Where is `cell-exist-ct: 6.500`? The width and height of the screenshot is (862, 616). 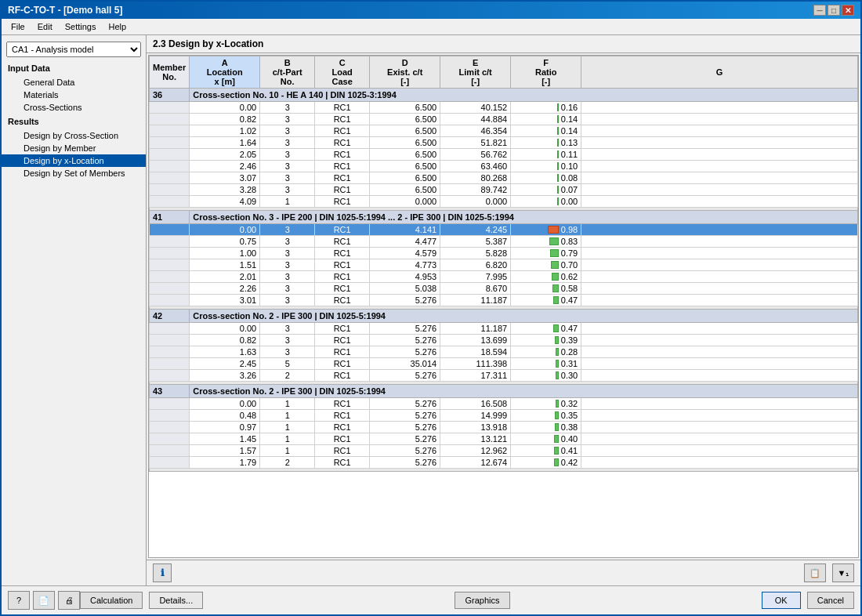 cell-exist-ct: 6.500 is located at coordinates (405, 132).